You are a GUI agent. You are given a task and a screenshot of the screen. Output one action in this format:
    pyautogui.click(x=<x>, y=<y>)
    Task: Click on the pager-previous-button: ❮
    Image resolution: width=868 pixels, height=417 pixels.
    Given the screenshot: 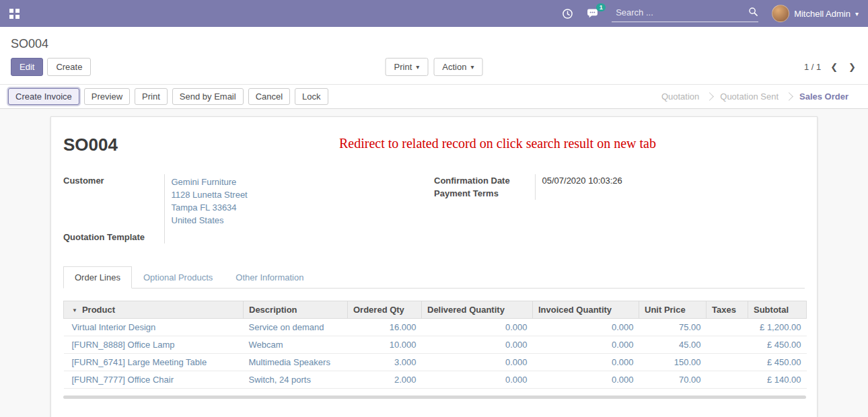 What is the action you would take?
    pyautogui.click(x=834, y=67)
    